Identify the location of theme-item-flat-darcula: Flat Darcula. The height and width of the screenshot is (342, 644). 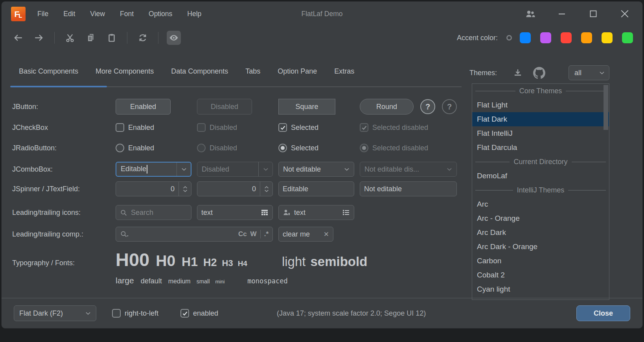
(541, 148).